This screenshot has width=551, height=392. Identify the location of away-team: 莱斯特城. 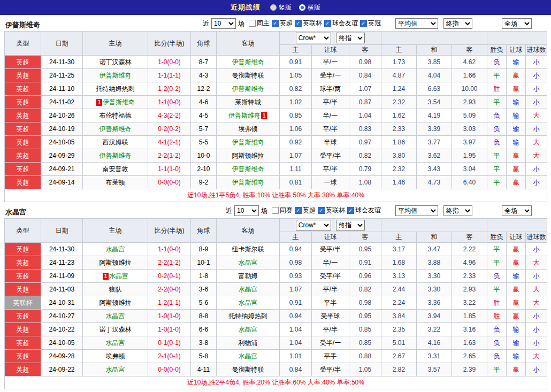
(248, 103).